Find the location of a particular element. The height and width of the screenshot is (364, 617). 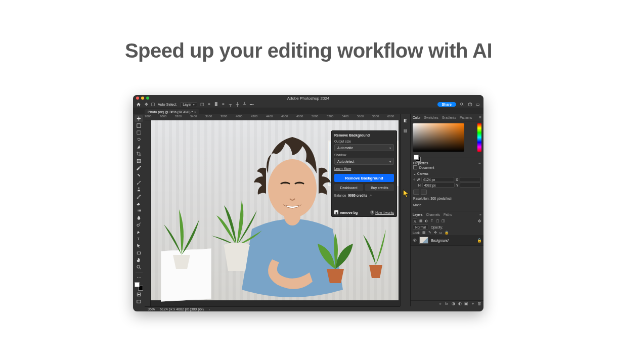

type-tool: T is located at coordinates (139, 239).